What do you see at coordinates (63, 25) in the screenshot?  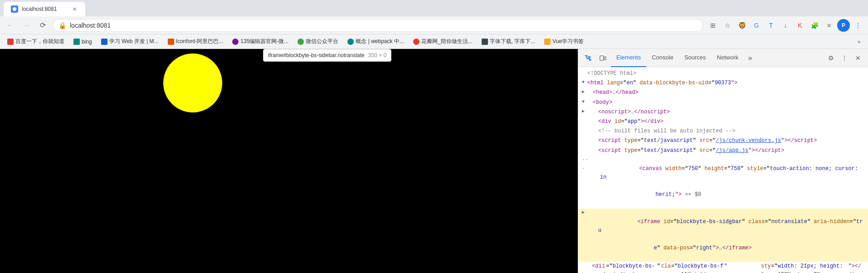 I see `lock-icon: 🔒` at bounding box center [63, 25].